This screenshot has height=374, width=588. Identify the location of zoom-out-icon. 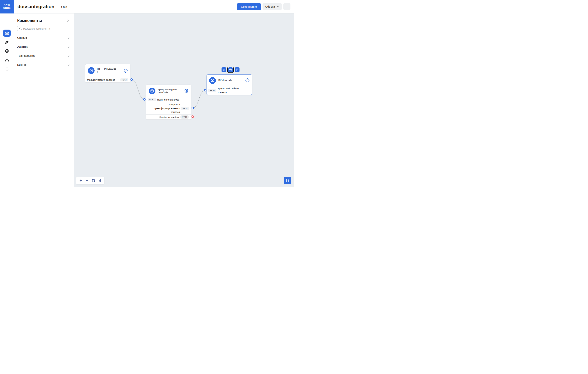
(87, 181).